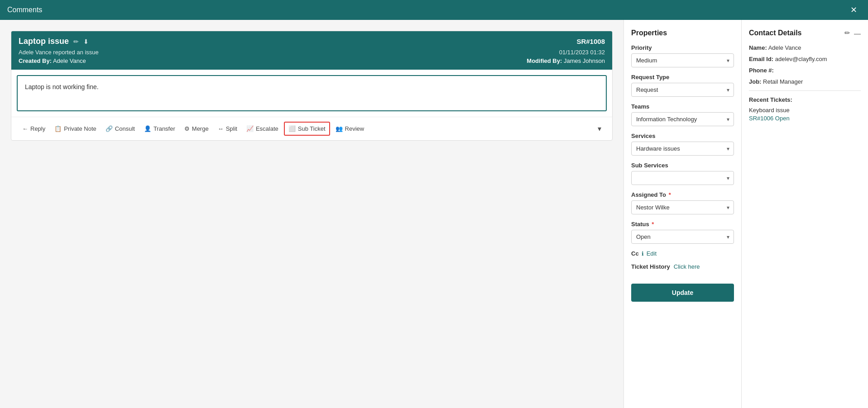 The height and width of the screenshot is (408, 868). What do you see at coordinates (805, 214) in the screenshot?
I see `contact-panel: Contact Details ✏ — Name: Adele Vance Em…` at bounding box center [805, 214].